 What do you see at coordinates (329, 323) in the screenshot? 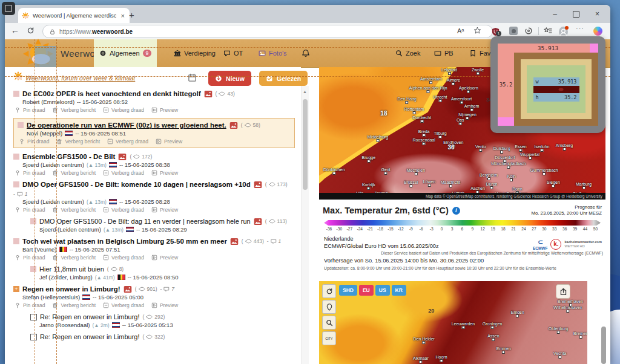
I see `map-zoom-button` at bounding box center [329, 323].